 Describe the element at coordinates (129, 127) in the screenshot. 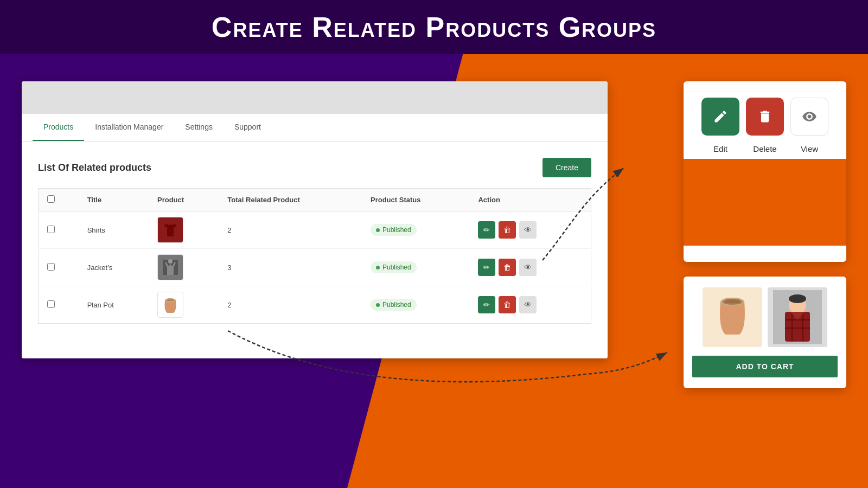

I see `nav-installation-manager: Installation Manager` at that location.